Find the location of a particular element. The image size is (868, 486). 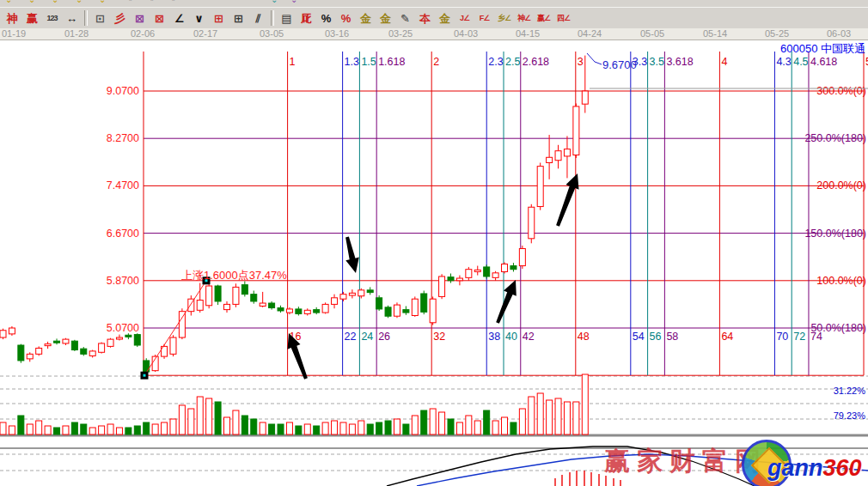

parallel-lines-icon: ⫽ is located at coordinates (258, 19).